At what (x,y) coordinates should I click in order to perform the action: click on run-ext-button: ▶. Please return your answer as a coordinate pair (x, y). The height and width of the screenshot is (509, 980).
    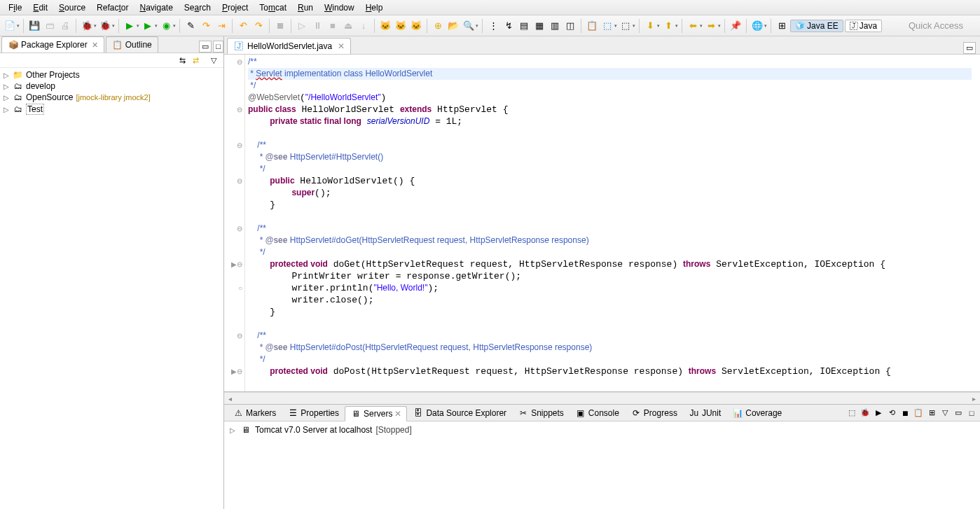
    Looking at the image, I should click on (148, 26).